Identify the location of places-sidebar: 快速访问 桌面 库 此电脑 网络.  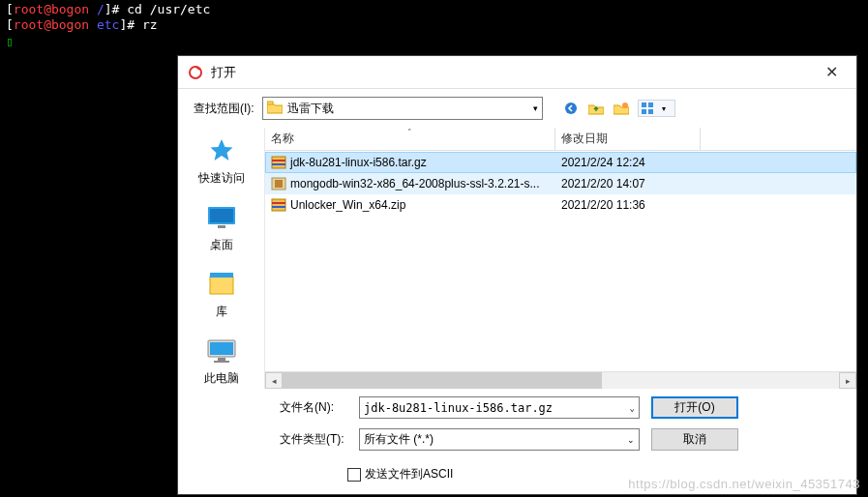
(222, 258).